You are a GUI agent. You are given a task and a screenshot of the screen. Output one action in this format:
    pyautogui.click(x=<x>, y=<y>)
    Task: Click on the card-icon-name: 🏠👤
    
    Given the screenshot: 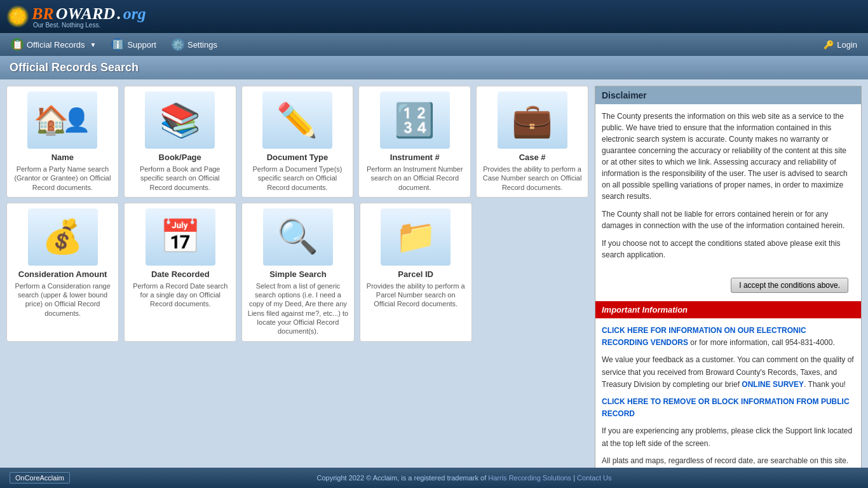 What is the action you would take?
    pyautogui.click(x=62, y=120)
    